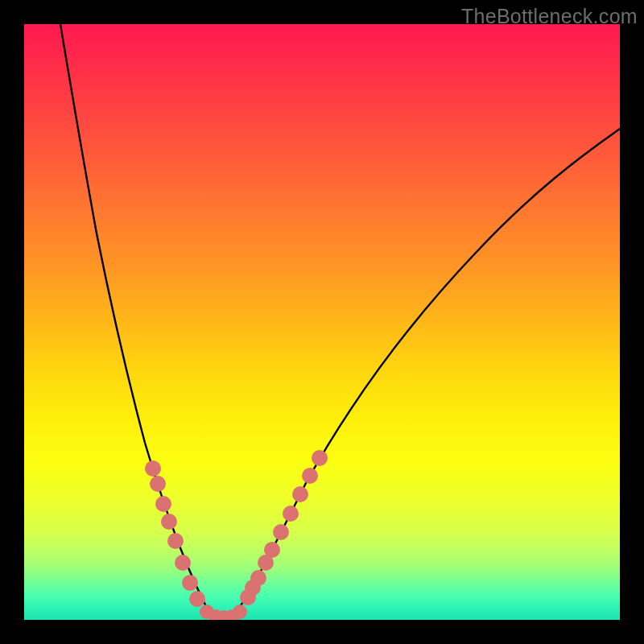 This screenshot has width=644, height=644. Describe the element at coordinates (237, 535) in the screenshot. I see `bead-group` at that location.